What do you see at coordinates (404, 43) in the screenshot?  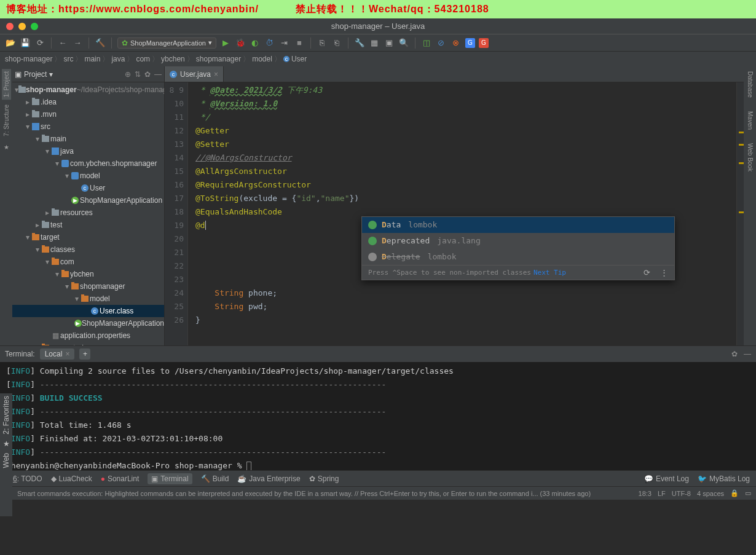 I see `search-icon: 🔍` at bounding box center [404, 43].